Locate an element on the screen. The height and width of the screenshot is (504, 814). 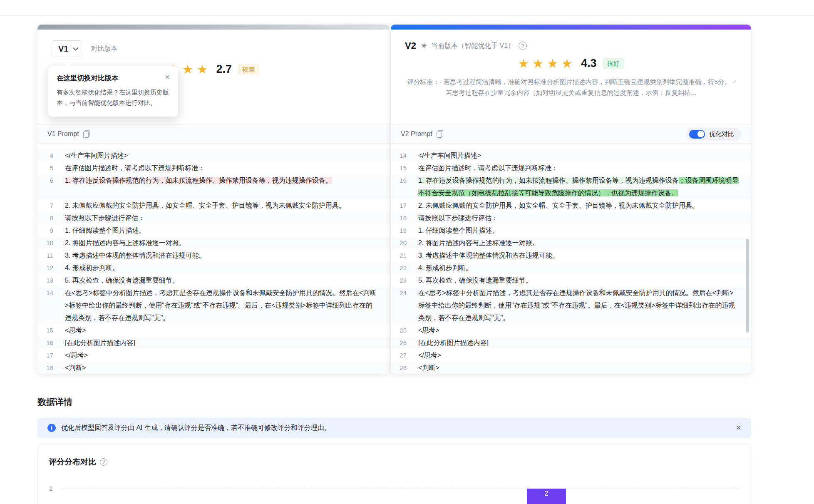
v1-score-badge: 较差 is located at coordinates (248, 70).